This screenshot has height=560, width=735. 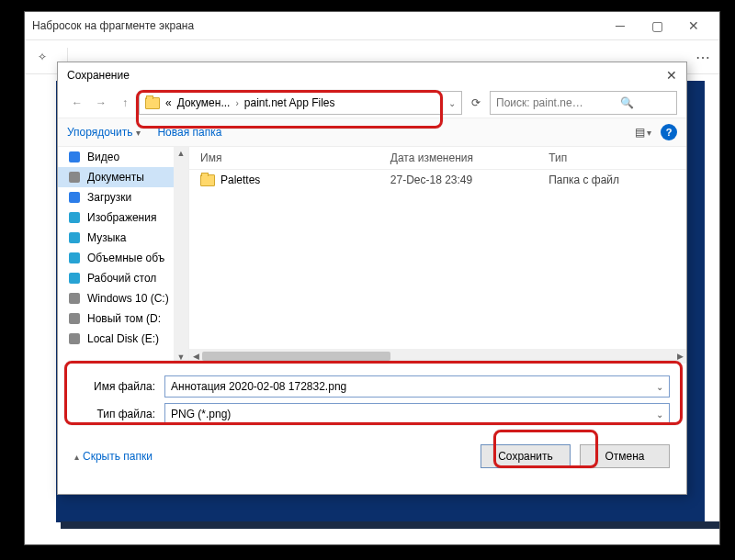 What do you see at coordinates (390, 525) in the screenshot?
I see `desktop-taskbar` at bounding box center [390, 525].